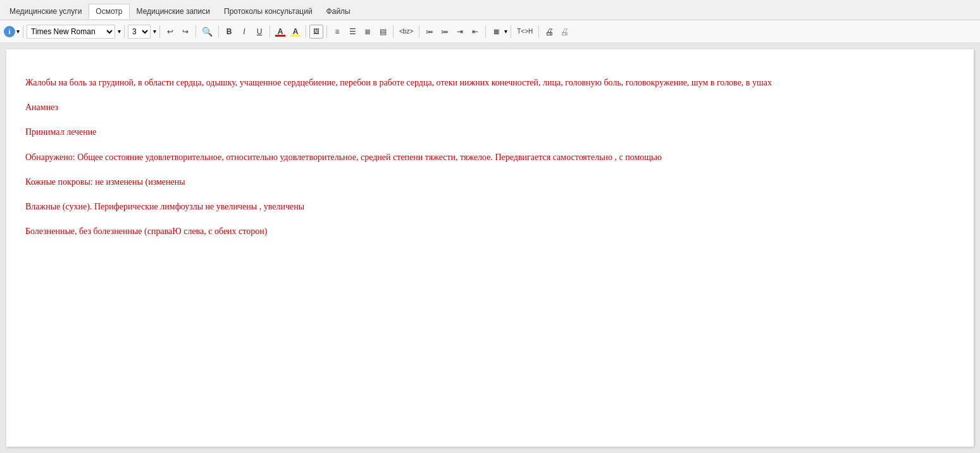 The image size is (980, 453). I want to click on sep3, so click(159, 32).